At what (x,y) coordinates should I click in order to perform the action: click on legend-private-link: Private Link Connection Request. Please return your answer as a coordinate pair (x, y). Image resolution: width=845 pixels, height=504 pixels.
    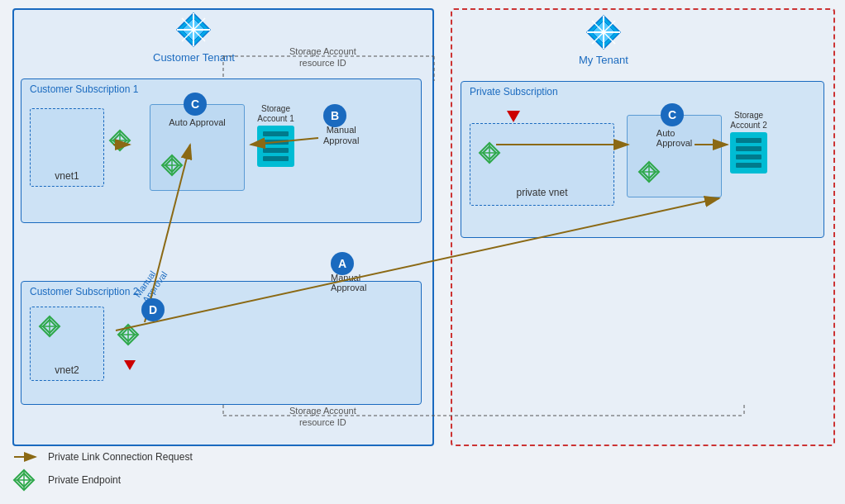
    Looking at the image, I should click on (103, 457).